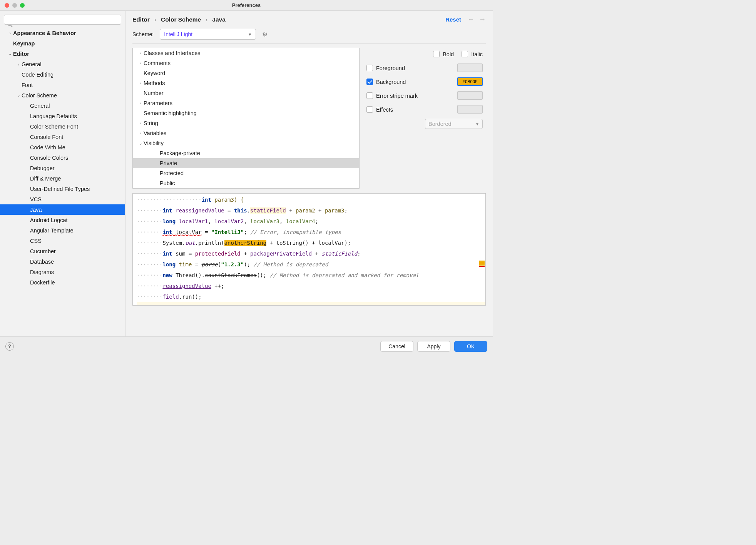 The height and width of the screenshot is (545, 756). What do you see at coordinates (62, 272) in the screenshot?
I see `sidebar-item: Diagrams` at bounding box center [62, 272].